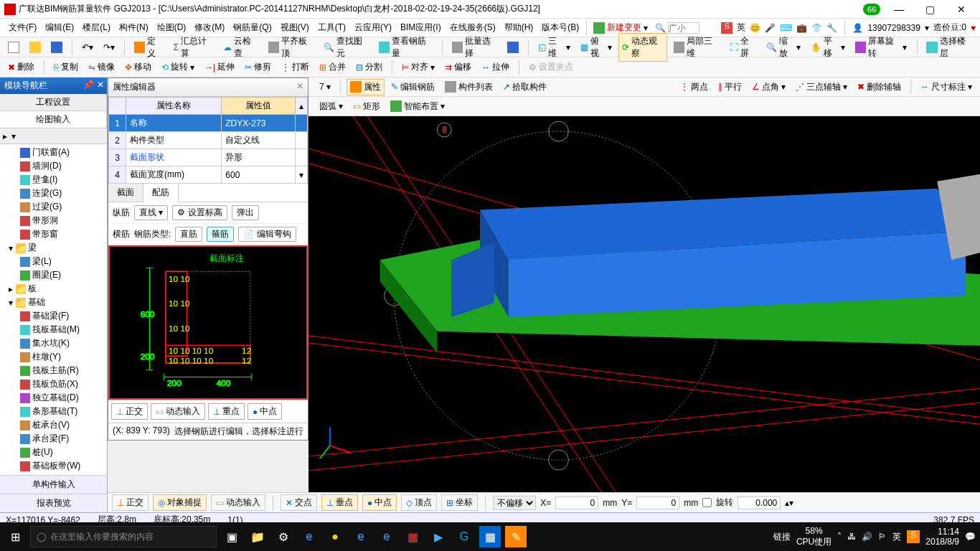  I want to click on table-row: 1名称ZDYX-273, so click(208, 123).